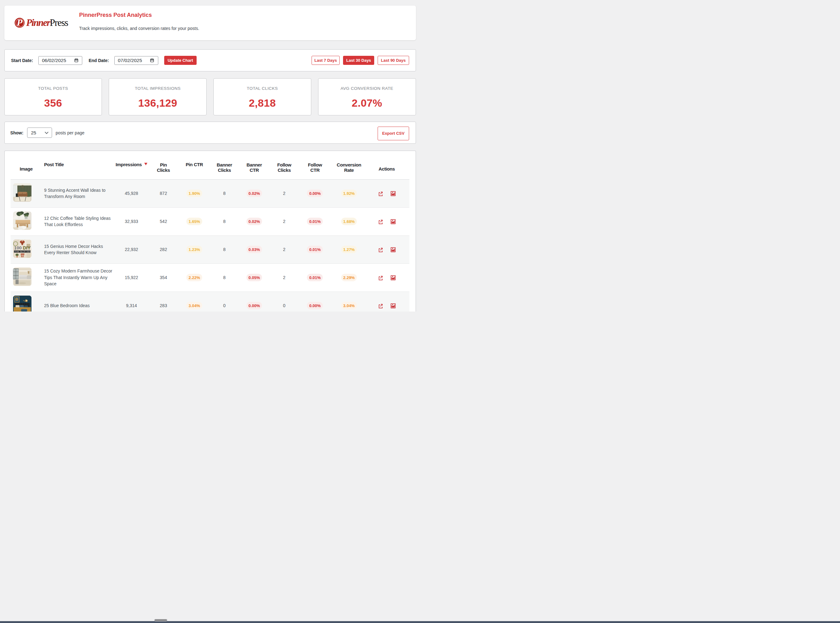 The width and height of the screenshot is (840, 623). I want to click on svg-text: 100, so click(18, 248).